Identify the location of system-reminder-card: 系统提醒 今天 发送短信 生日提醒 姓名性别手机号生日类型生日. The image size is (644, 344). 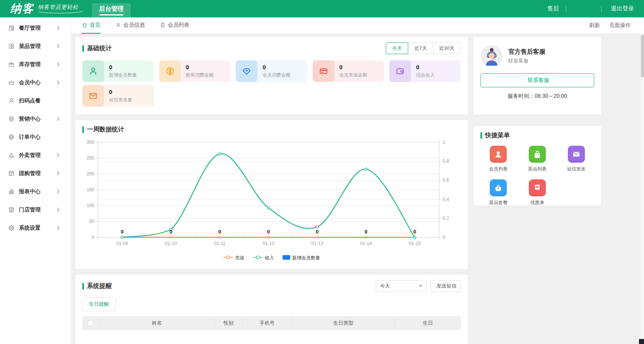
(271, 309).